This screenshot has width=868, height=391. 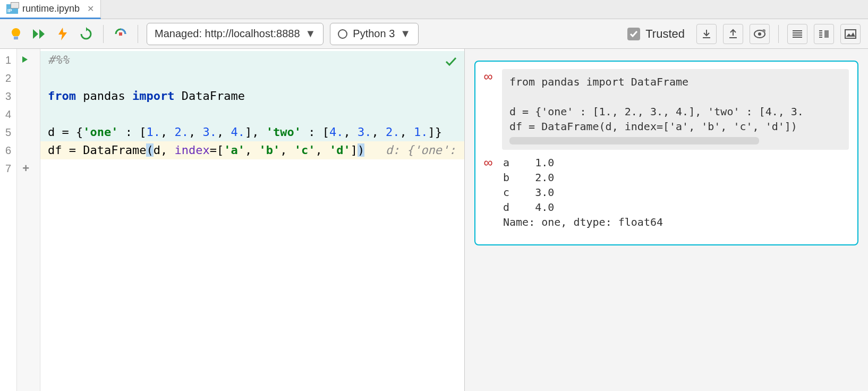 What do you see at coordinates (227, 34) in the screenshot?
I see `server-label: Managed: http://localhost:8888` at bounding box center [227, 34].